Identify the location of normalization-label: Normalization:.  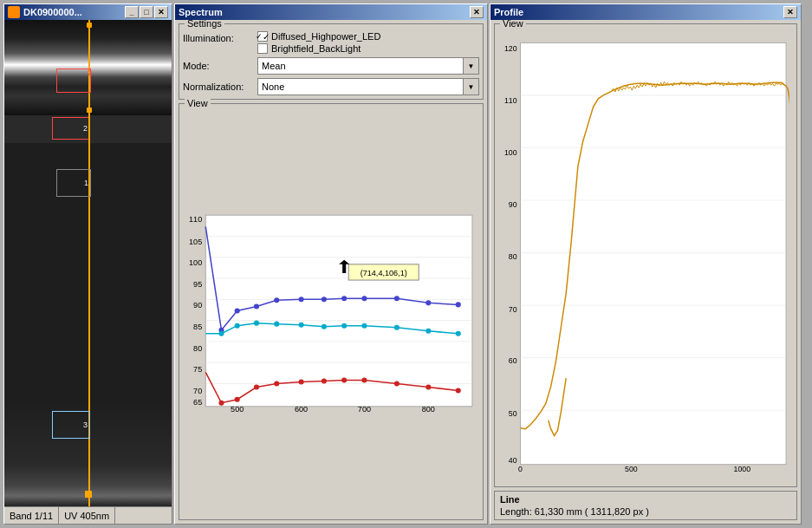
(218, 87).